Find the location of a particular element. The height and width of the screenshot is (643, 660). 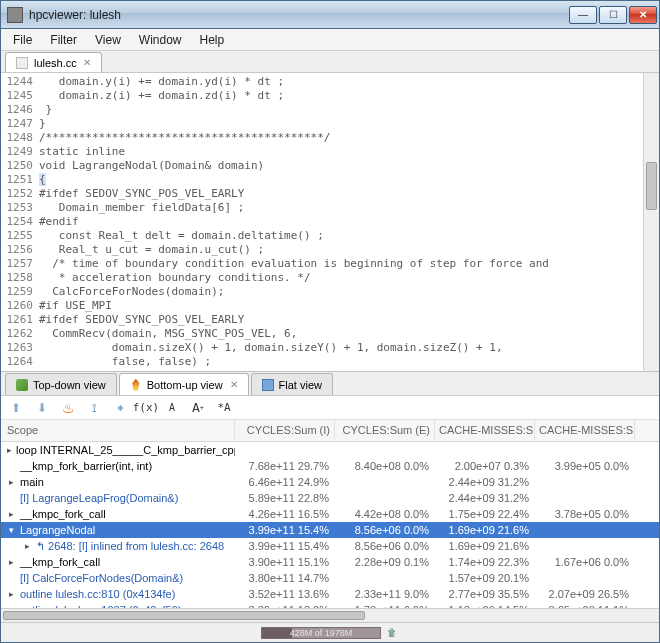

scope-cell: __kmpc_fork_call is located at coordinates (118, 514).